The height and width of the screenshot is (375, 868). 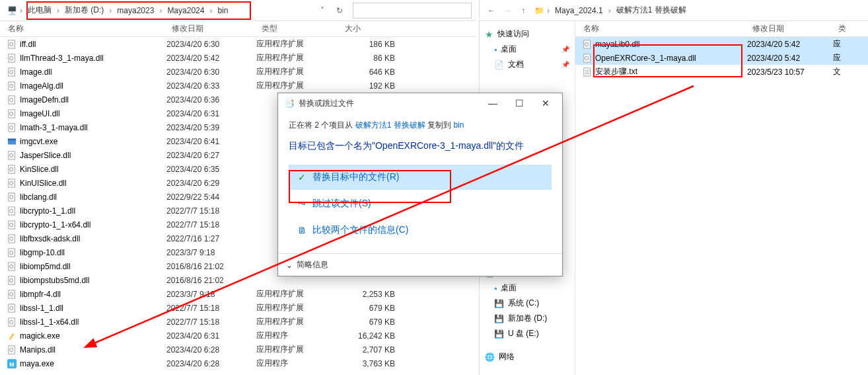 I want to click on bc-item: 此电脑, so click(x=40, y=11).